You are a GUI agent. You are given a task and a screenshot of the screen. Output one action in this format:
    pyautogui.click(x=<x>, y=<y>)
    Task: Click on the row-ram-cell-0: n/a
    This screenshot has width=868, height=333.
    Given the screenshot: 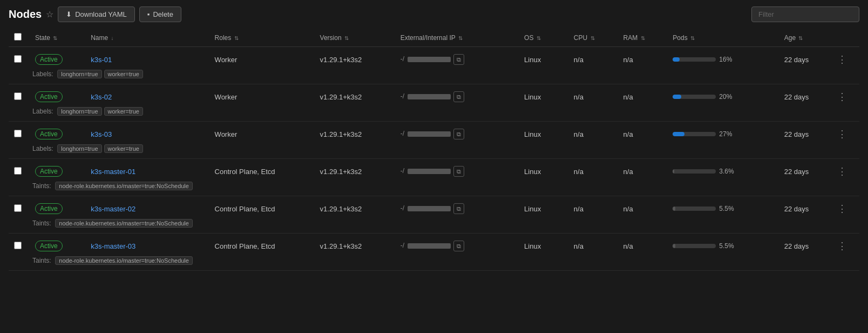 What is the action you would take?
    pyautogui.click(x=643, y=58)
    